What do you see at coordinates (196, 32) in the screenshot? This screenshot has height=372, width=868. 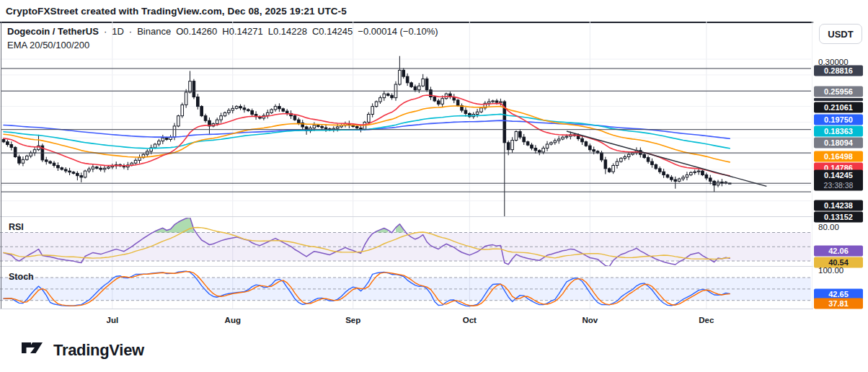 I see `open-value: O0.14260` at bounding box center [196, 32].